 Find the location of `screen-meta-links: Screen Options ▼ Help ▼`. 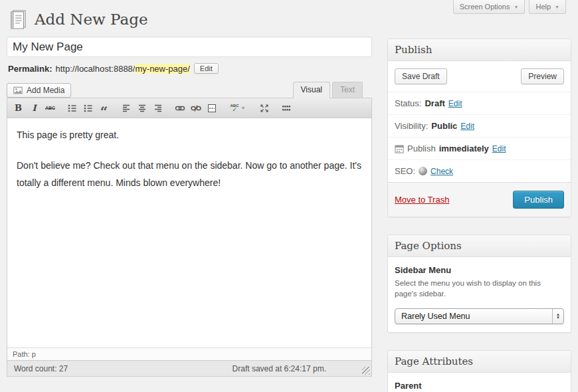

screen-meta-links: Screen Options ▼ Help ▼ is located at coordinates (510, 7).